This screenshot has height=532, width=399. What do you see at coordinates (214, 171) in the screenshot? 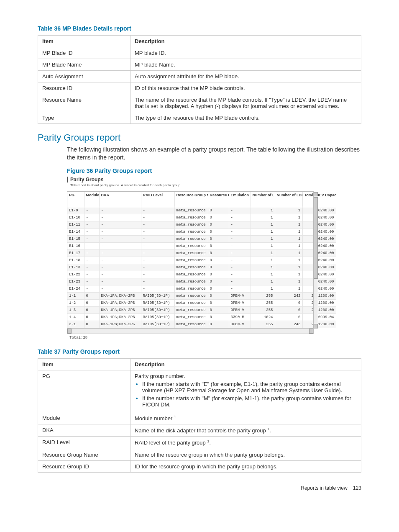
I see `figure-caption: Figure 36 Parity Groups report` at bounding box center [214, 171].